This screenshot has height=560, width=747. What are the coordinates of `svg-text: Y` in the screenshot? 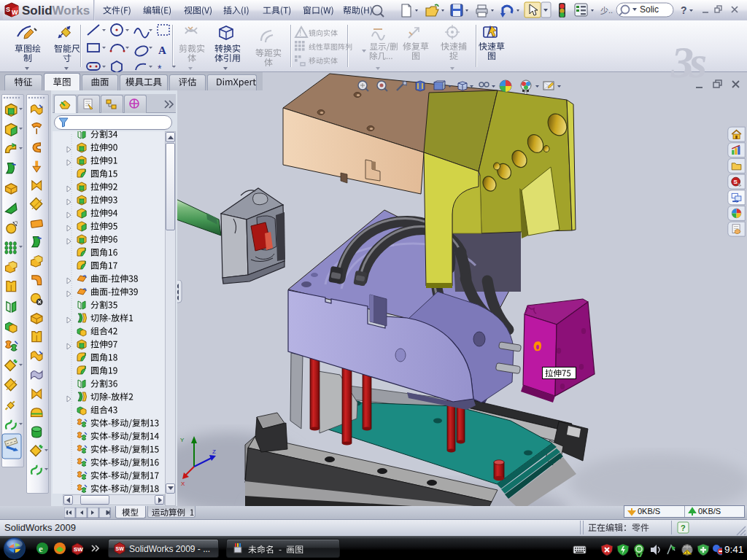 It's located at (182, 440).